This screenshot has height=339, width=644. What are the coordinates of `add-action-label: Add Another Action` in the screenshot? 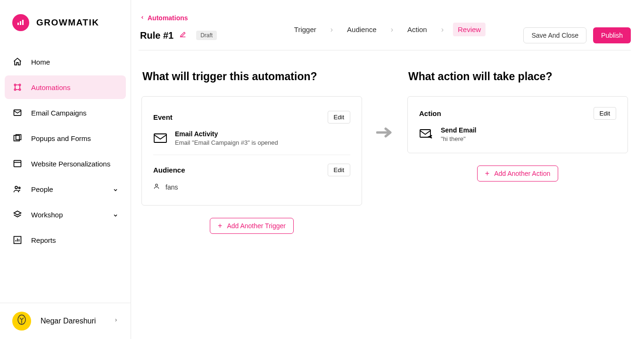 It's located at (522, 174).